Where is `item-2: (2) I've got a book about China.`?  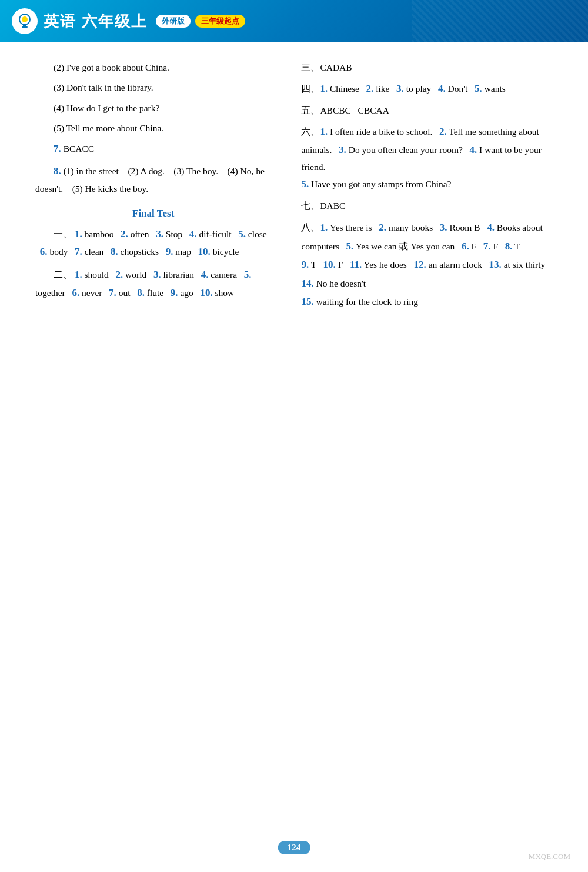
item-2: (2) I've got a book about China. is located at coordinates (153, 68).